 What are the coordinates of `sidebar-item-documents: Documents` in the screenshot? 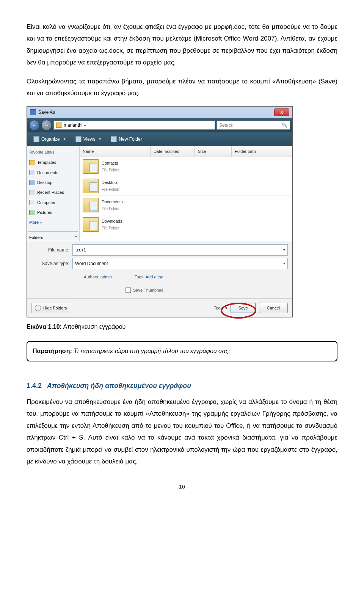 It's located at (53, 173).